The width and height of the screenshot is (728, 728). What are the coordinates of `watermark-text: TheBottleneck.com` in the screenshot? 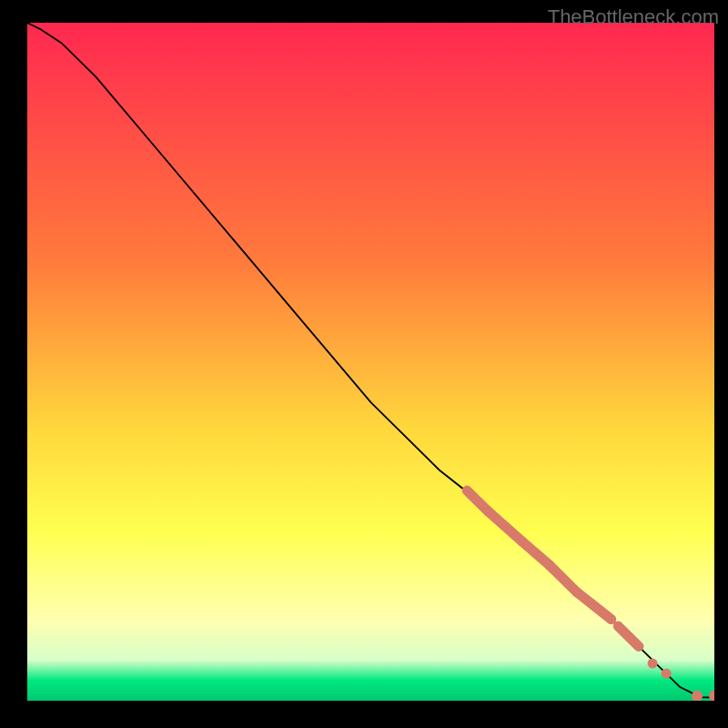 It's located at (633, 17).